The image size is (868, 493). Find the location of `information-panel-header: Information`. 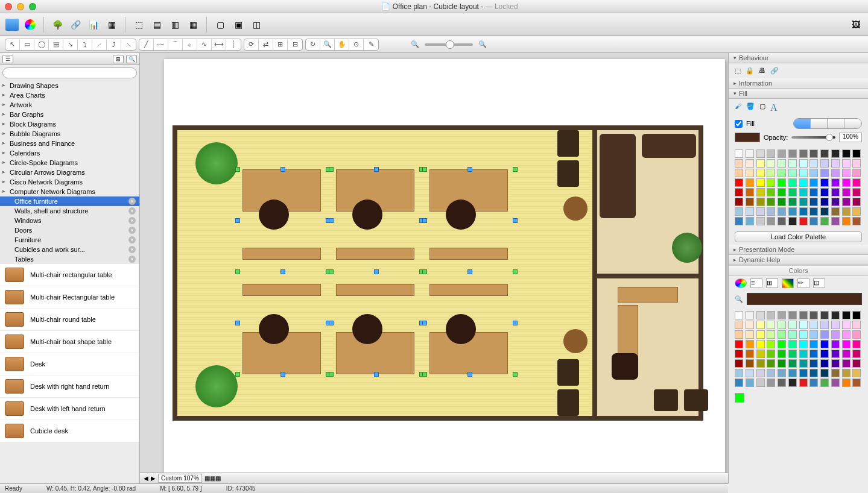

information-panel-header: Information is located at coordinates (799, 83).